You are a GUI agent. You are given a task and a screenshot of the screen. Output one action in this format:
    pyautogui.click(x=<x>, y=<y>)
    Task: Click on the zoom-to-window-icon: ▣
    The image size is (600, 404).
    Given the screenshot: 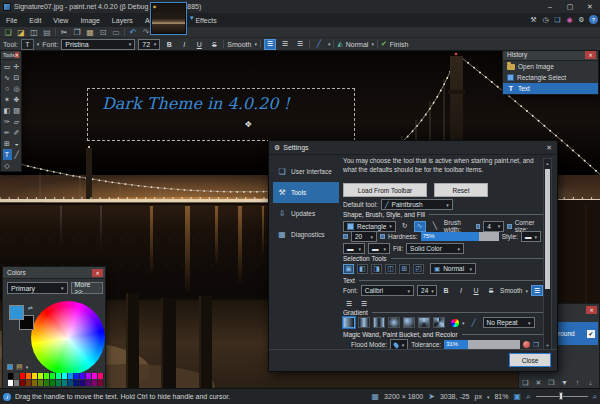 What is the action you would take?
    pyautogui.click(x=517, y=396)
    